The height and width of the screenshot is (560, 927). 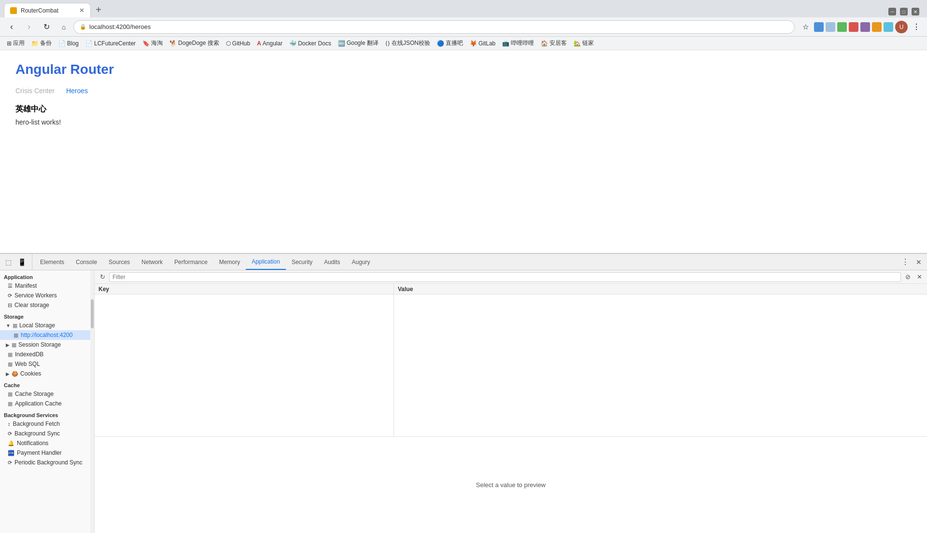 I want to click on bookmark-google-translate: 🔤 Google 翻译, so click(x=358, y=43).